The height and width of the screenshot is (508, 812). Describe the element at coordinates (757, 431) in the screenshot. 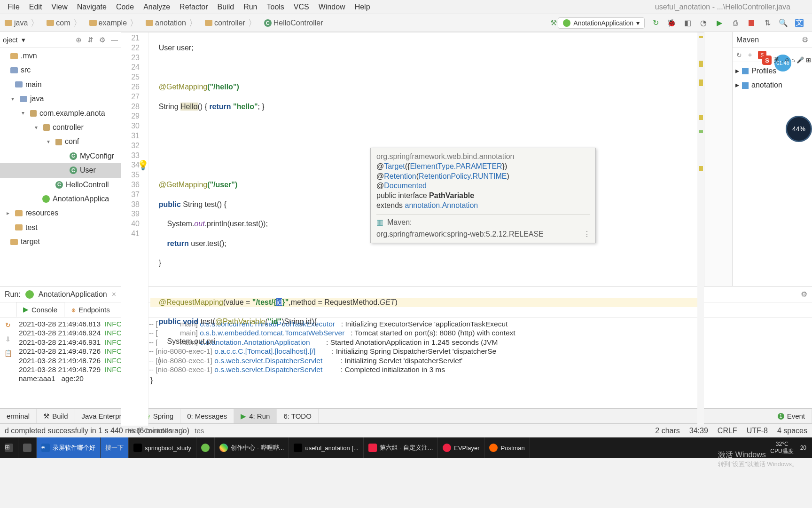

I see `status-encoding: UTF-8` at that location.